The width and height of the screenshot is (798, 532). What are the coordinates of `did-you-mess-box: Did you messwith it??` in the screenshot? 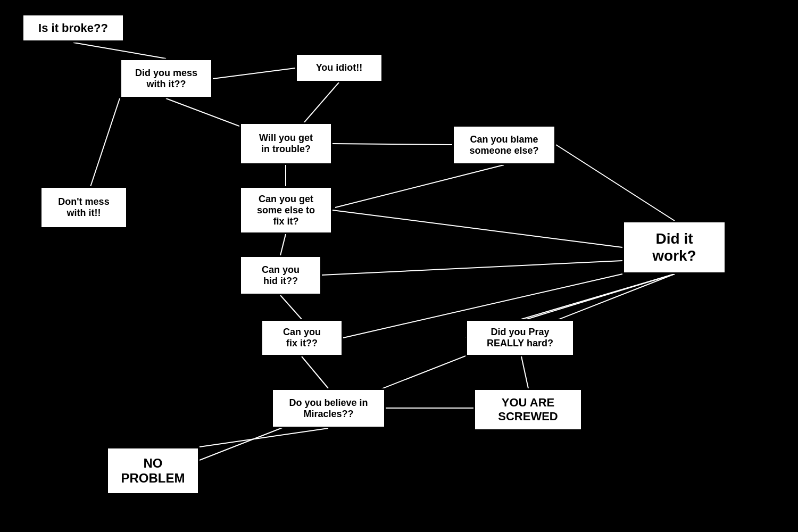 It's located at (166, 79).